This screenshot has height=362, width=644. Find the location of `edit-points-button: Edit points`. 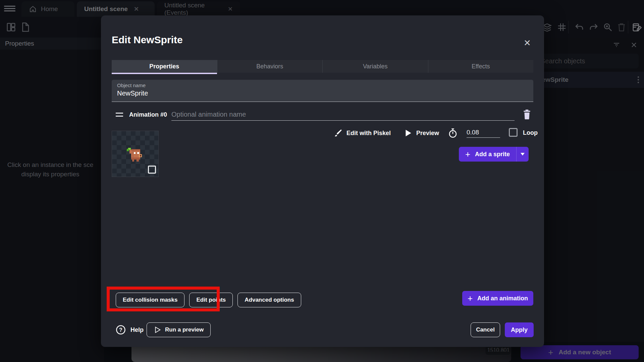

edit-points-button: Edit points is located at coordinates (211, 300).